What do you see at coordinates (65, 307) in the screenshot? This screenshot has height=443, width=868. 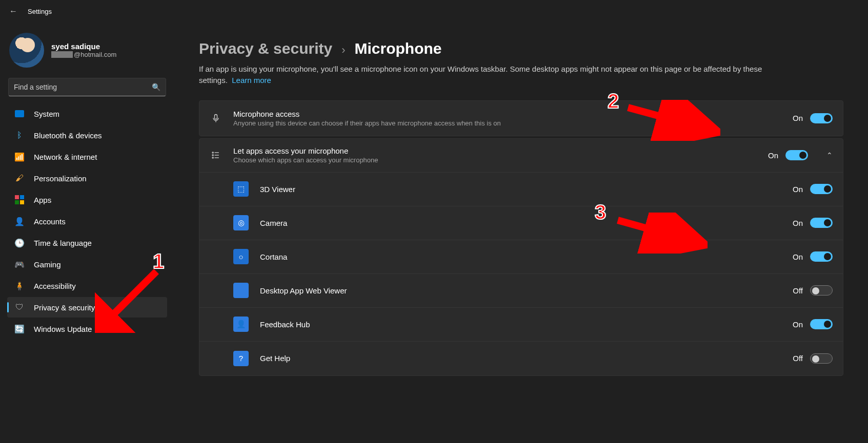 I see `nav-label: Privacy & security` at bounding box center [65, 307].